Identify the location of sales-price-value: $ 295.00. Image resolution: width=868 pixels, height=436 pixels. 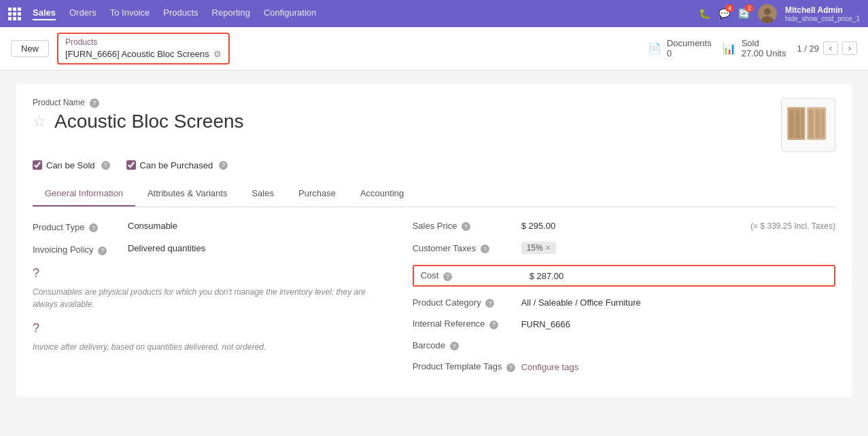
(631, 225).